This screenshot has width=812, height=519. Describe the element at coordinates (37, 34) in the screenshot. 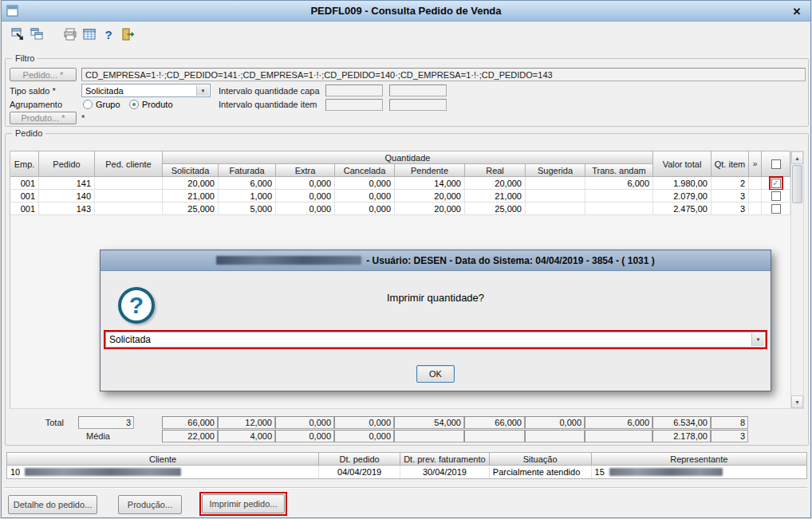

I see `cascade-windows-button` at that location.